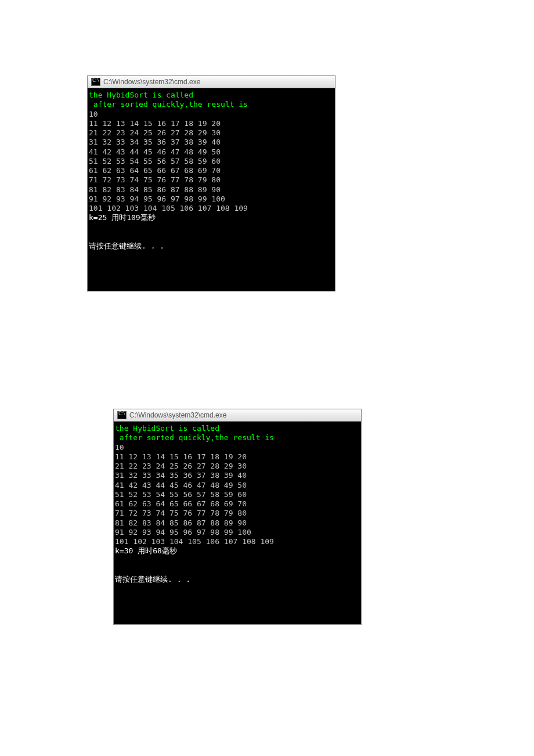 The height and width of the screenshot is (756, 534). Describe the element at coordinates (211, 189) in the screenshot. I see `terminal-body-1: the HybidSort is called after sorted qui…` at that location.